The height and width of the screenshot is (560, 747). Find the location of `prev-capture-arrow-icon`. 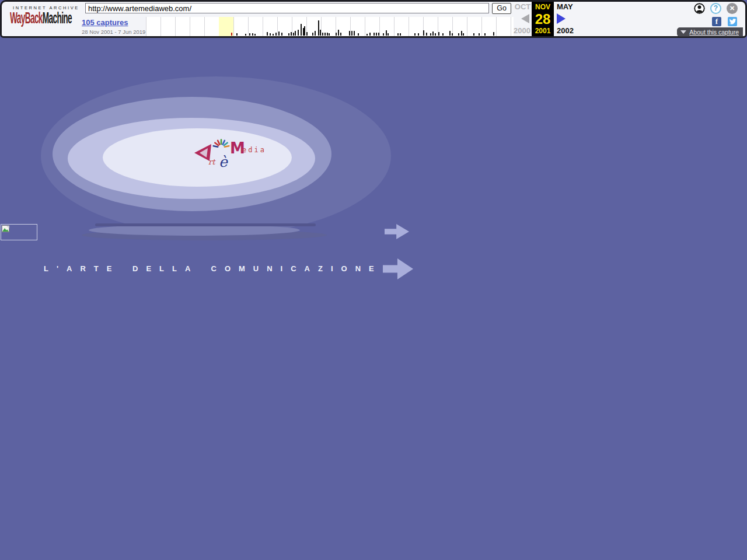

prev-capture-arrow-icon is located at coordinates (525, 19).